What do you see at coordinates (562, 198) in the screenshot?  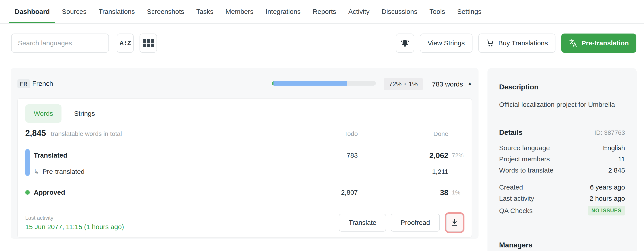 I see `detail-row-last-activity: Last activity 2 hours ago` at bounding box center [562, 198].